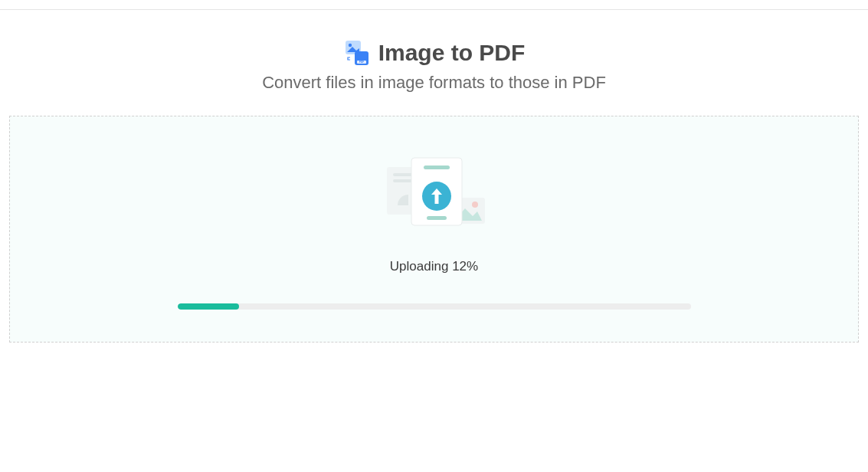 The image size is (868, 472). Describe the element at coordinates (434, 195) in the screenshot. I see `upload-illustration-icon` at that location.